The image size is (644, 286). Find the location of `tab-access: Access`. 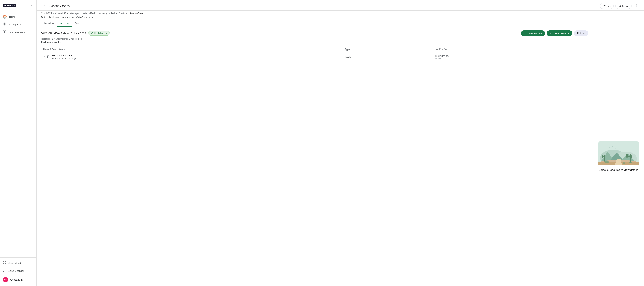

tab-access: Access is located at coordinates (78, 24).